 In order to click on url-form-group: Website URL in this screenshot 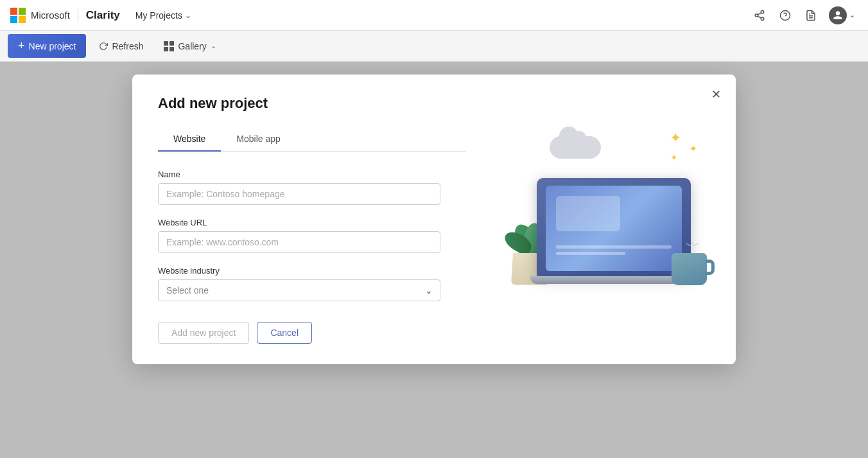, I will do `click(312, 235)`.